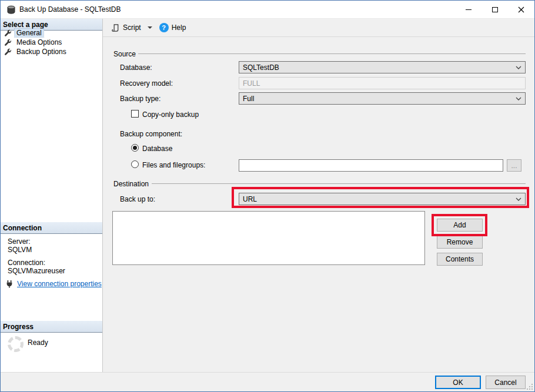 This screenshot has width=535, height=392. I want to click on connection-properties-icon, so click(9, 284).